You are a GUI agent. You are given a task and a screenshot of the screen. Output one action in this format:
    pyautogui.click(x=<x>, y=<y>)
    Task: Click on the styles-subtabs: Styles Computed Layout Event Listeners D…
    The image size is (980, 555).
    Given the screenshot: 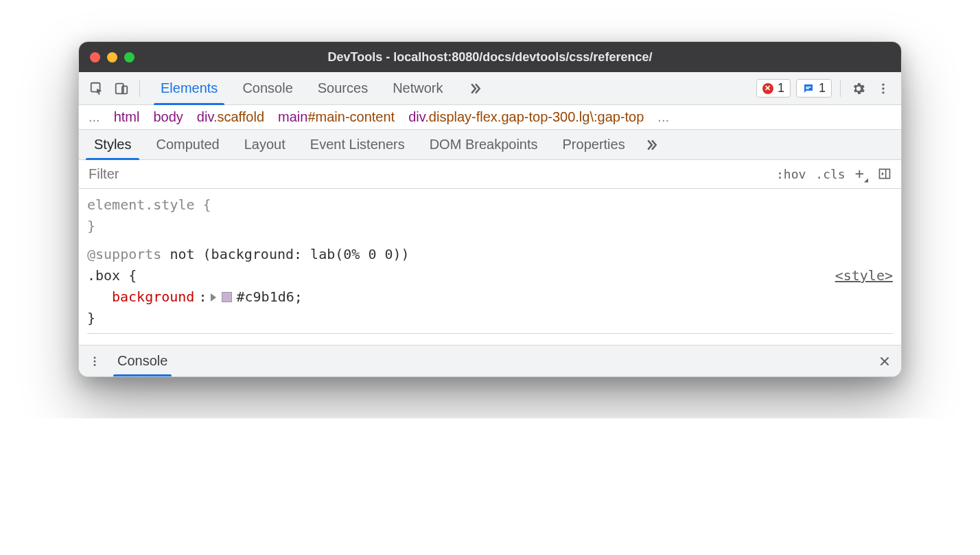 What is the action you would take?
    pyautogui.click(x=490, y=145)
    